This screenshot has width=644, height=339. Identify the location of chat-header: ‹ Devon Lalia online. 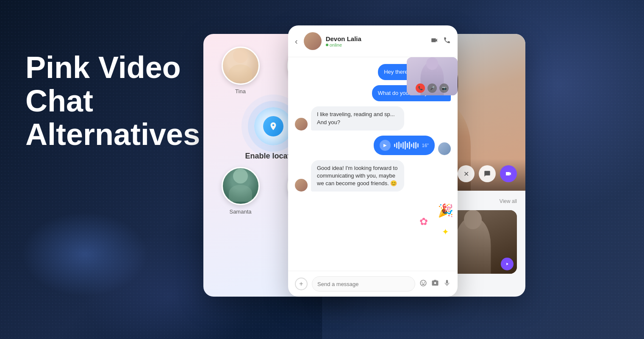
(373, 42).